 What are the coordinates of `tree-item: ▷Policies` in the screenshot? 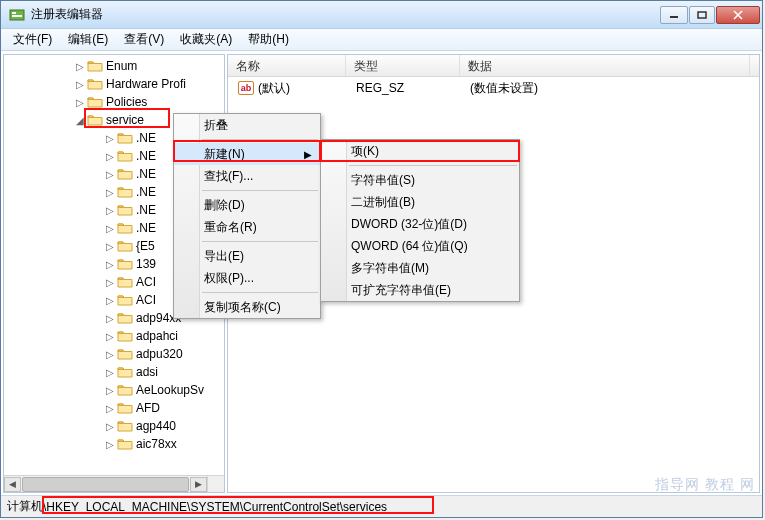 It's located at (114, 102).